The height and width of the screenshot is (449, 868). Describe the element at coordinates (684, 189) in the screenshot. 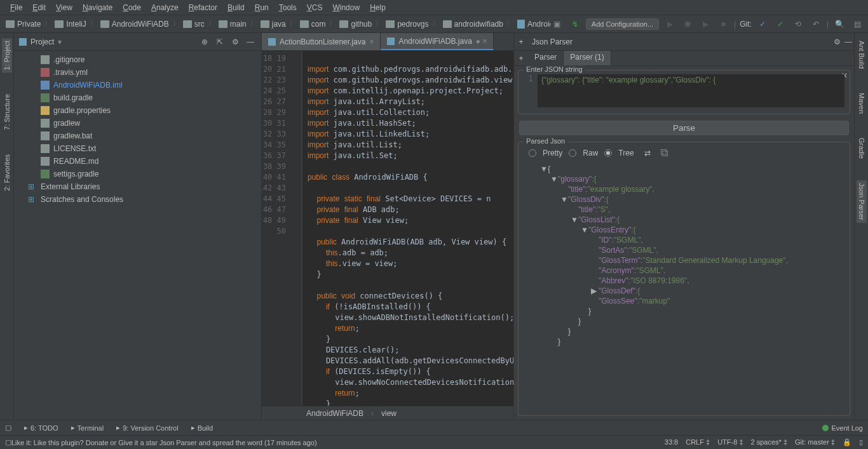

I see `json-tree-row: "title": "example glossary",` at that location.